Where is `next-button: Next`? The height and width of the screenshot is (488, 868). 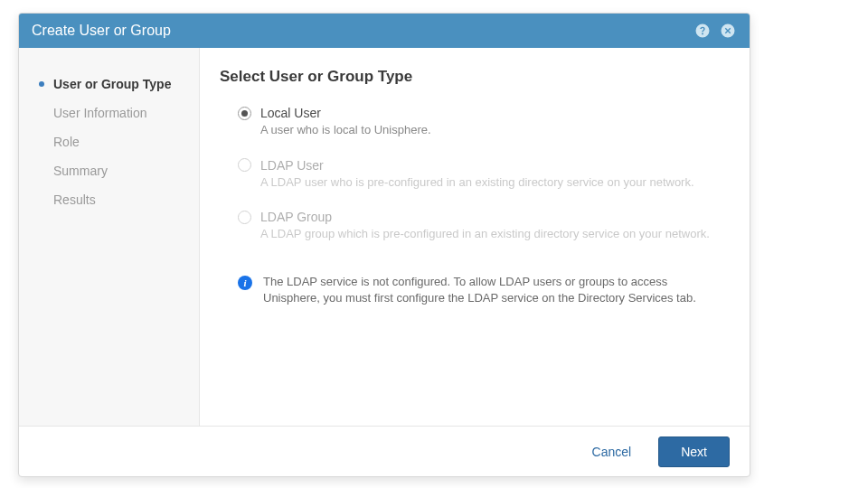
next-button: Next is located at coordinates (694, 452).